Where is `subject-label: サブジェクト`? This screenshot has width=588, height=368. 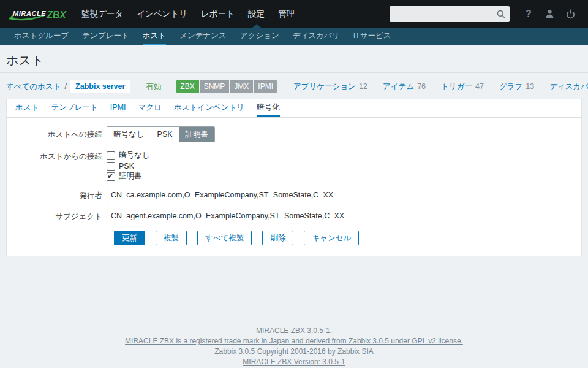 subject-label: サブジェクト is located at coordinates (56, 216).